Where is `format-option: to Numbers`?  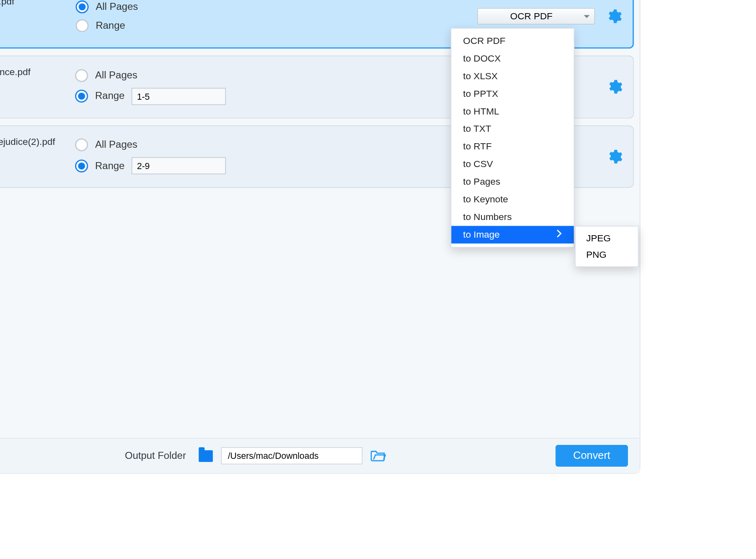
format-option: to Numbers is located at coordinates (513, 217).